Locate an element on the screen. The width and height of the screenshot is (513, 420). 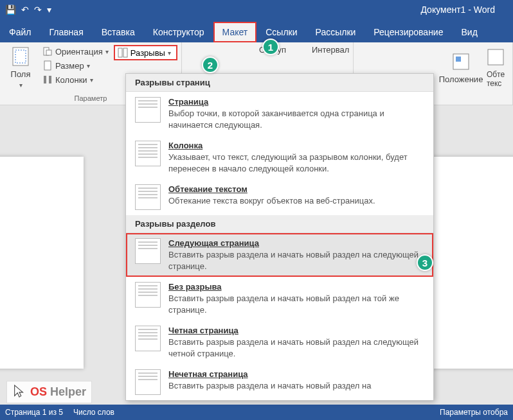
document-title: Документ1 - Word is located at coordinates (464, 10).